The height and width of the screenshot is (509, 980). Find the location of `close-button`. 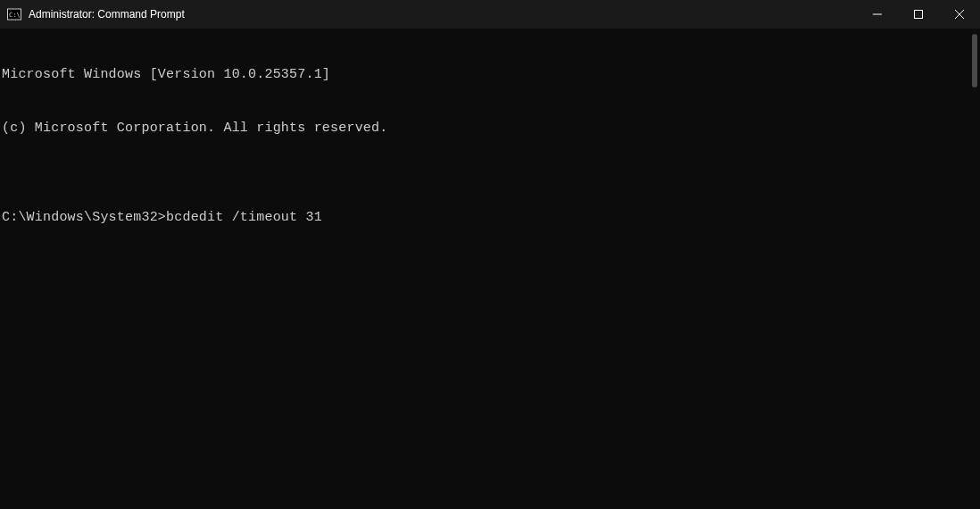

close-button is located at coordinates (959, 14).